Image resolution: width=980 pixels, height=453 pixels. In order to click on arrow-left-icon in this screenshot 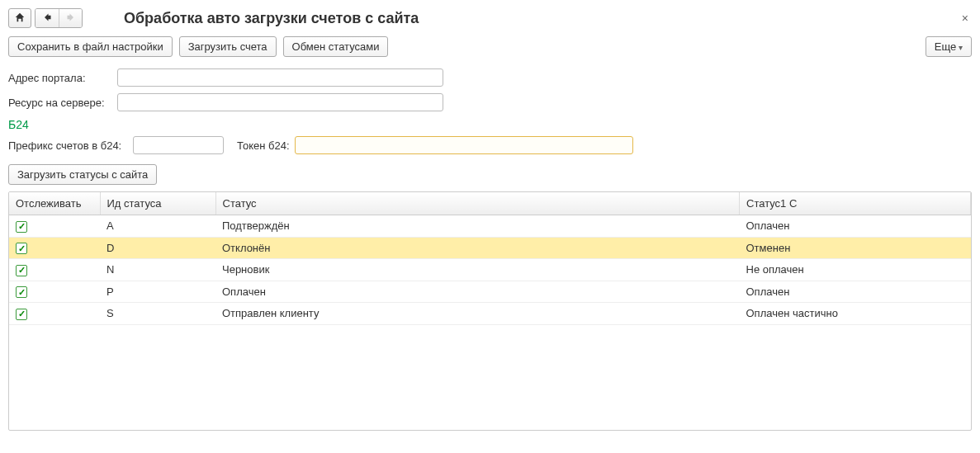, I will do `click(47, 18)`.